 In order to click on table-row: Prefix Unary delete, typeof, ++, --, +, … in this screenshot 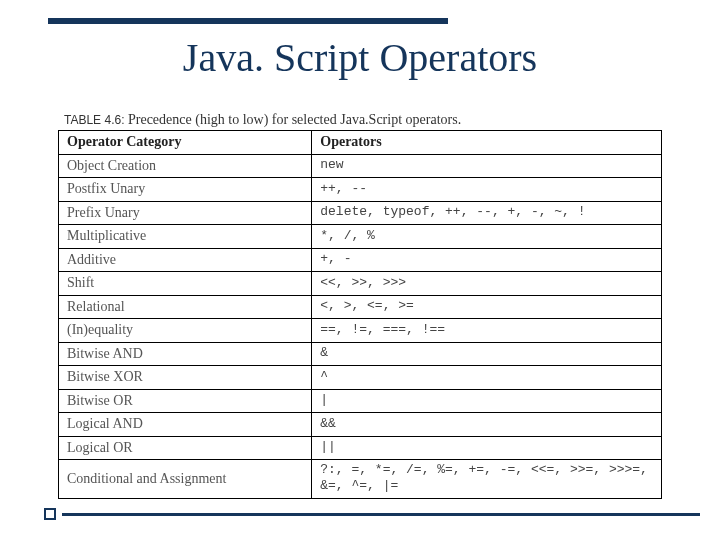, I will do `click(360, 213)`.